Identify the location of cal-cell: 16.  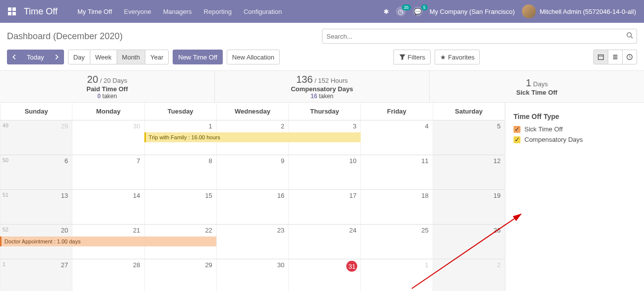
(253, 207).